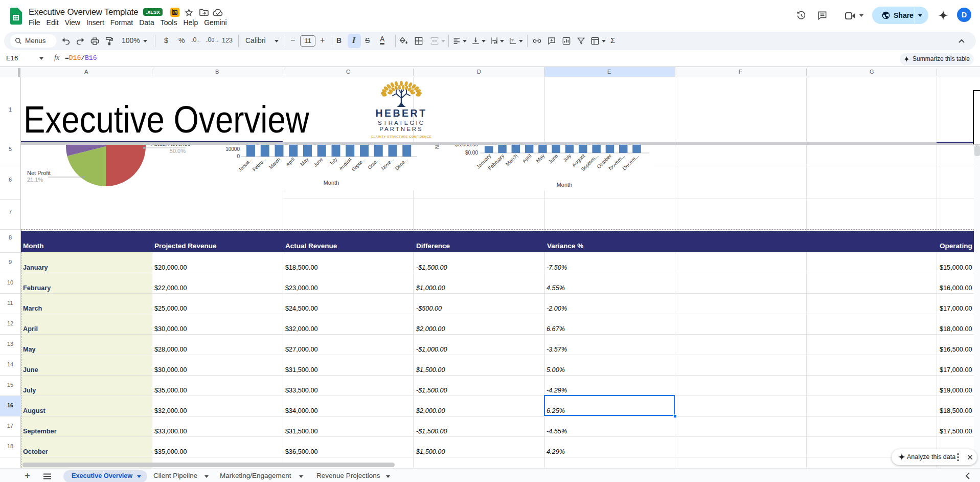  I want to click on svg-text: Febru..., so click(259, 165).